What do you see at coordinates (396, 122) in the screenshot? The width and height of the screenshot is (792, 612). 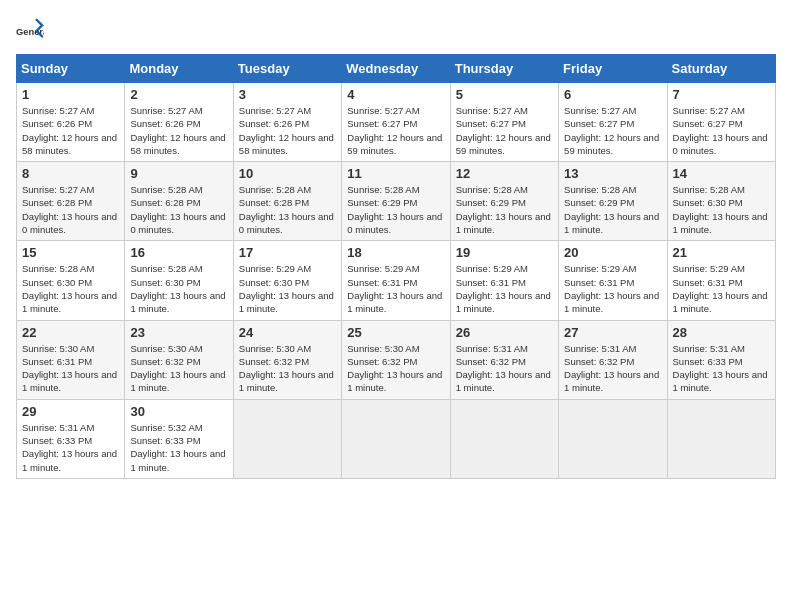 I see `calendar-cell: 4 Sunrise: 5:27 AMSunset: 6:27 PMDayligh…` at bounding box center [396, 122].